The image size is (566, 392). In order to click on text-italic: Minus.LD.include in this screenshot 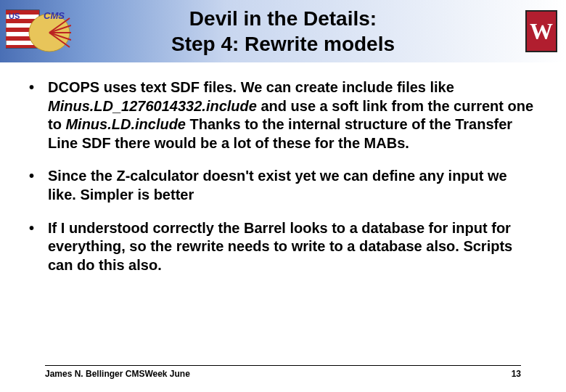, I will do `click(126, 124)`.